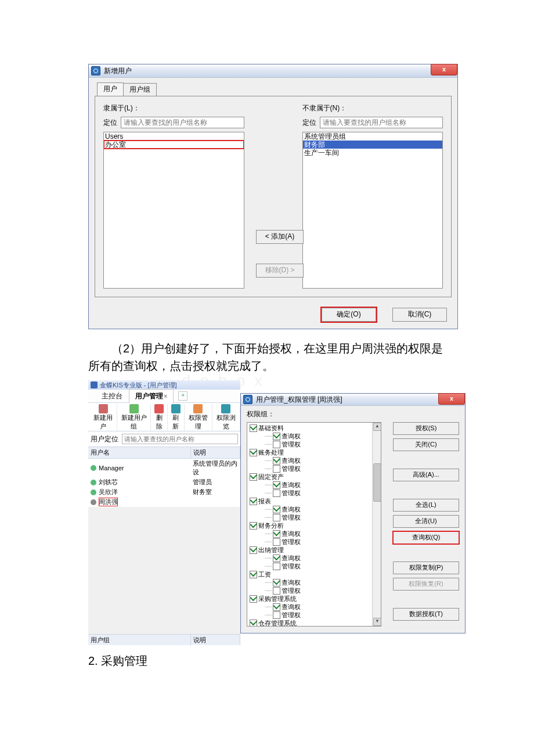 The height and width of the screenshot is (756, 534). What do you see at coordinates (93, 483) in the screenshot?
I see `user-icon` at bounding box center [93, 483].